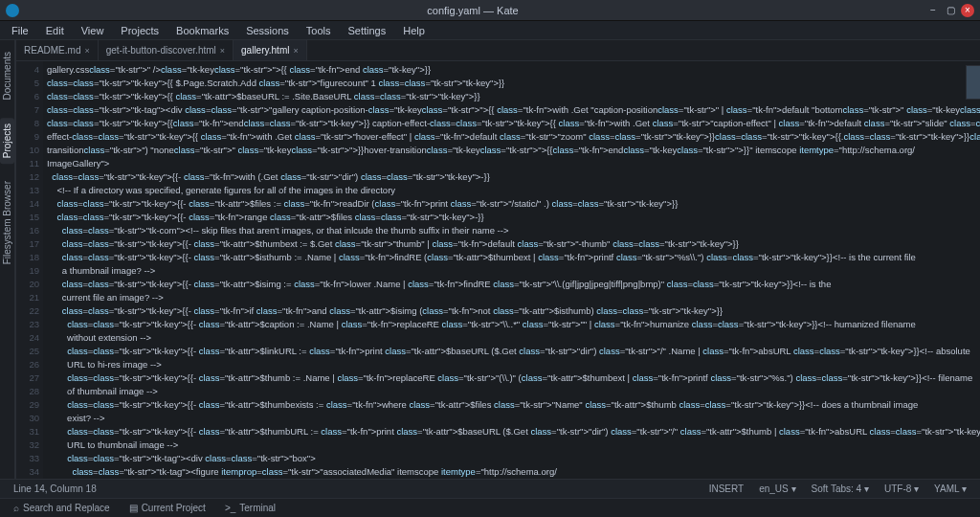 This screenshot has width=980, height=517. Describe the element at coordinates (56, 31) in the screenshot. I see `menu-edit: Edit` at that location.